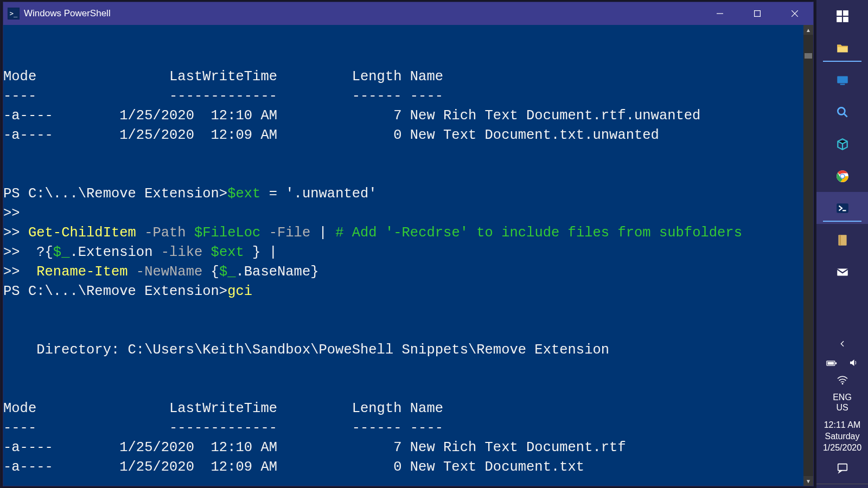 The height and width of the screenshot is (488, 868). What do you see at coordinates (842, 437) in the screenshot?
I see `tray-clock: 12:11 AM Saturday 1/25/2020` at bounding box center [842, 437].